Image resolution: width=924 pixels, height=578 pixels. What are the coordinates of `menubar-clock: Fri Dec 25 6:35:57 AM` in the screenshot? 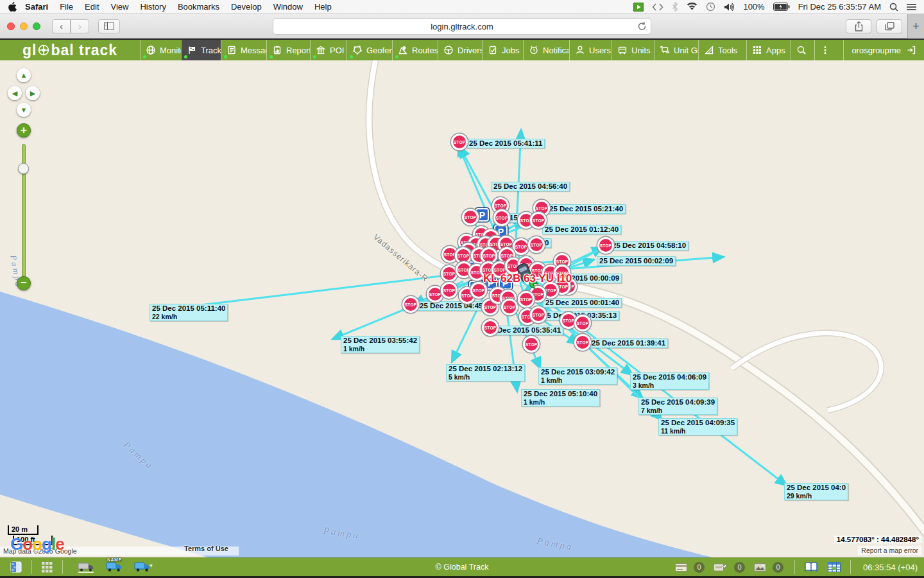 It's located at (839, 6).